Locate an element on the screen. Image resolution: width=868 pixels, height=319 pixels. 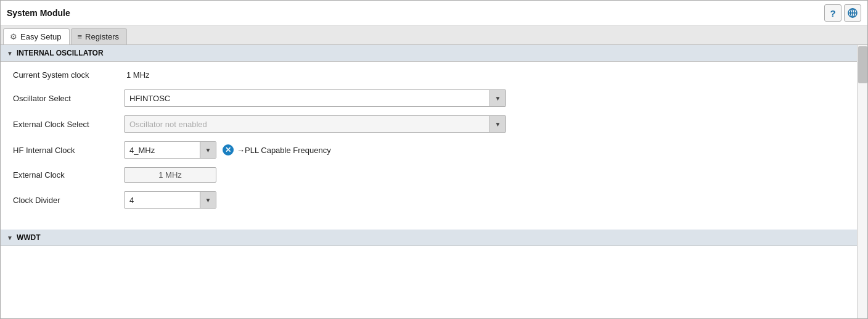
hf-internal-clock-select: 4_MHz ▼ is located at coordinates (170, 150).